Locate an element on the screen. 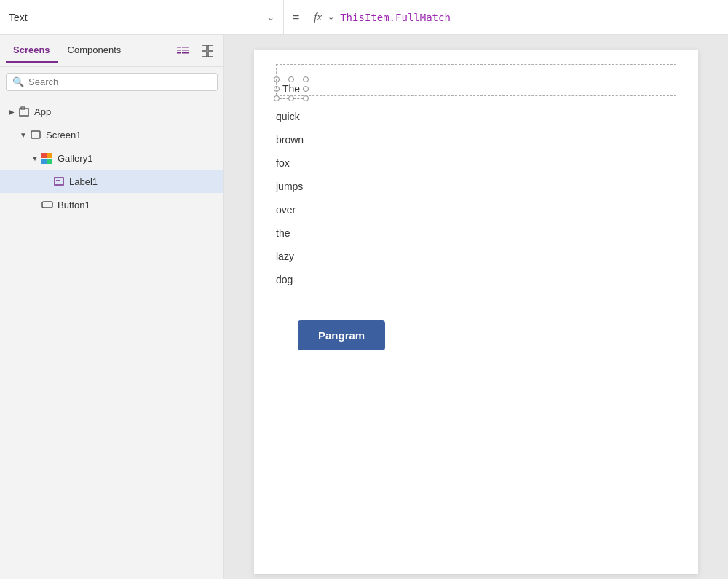 Image resolution: width=728 pixels, height=579 pixels. tree-item-screen1: ▼ Screen1 is located at coordinates (112, 135).